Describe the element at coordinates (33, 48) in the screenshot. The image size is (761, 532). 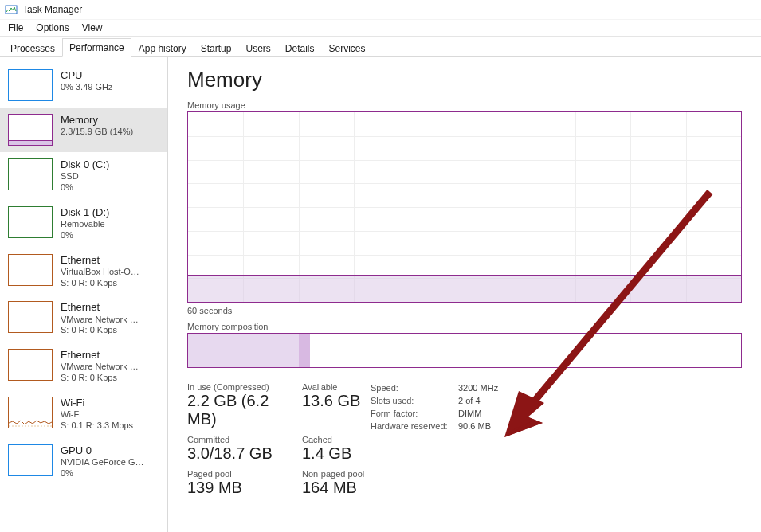
I see `tab-processes: Processes` at that location.